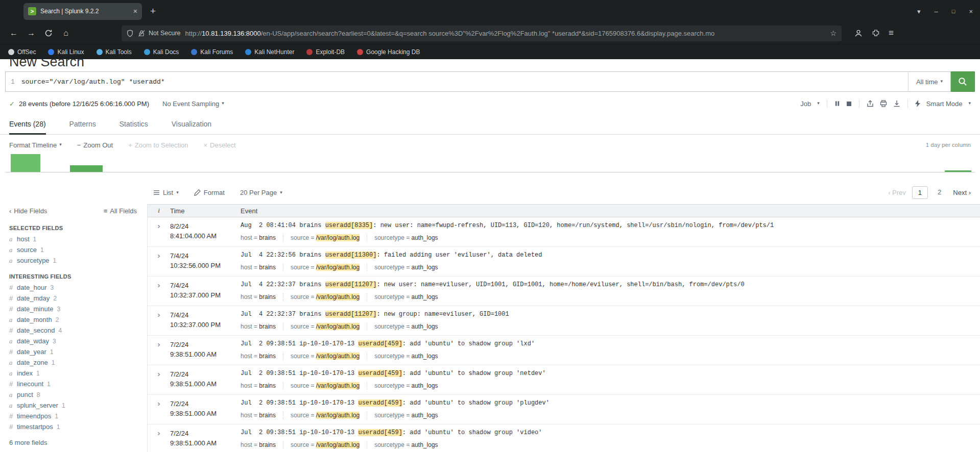 This screenshot has height=452, width=980. I want to click on pause-job-button, so click(838, 104).